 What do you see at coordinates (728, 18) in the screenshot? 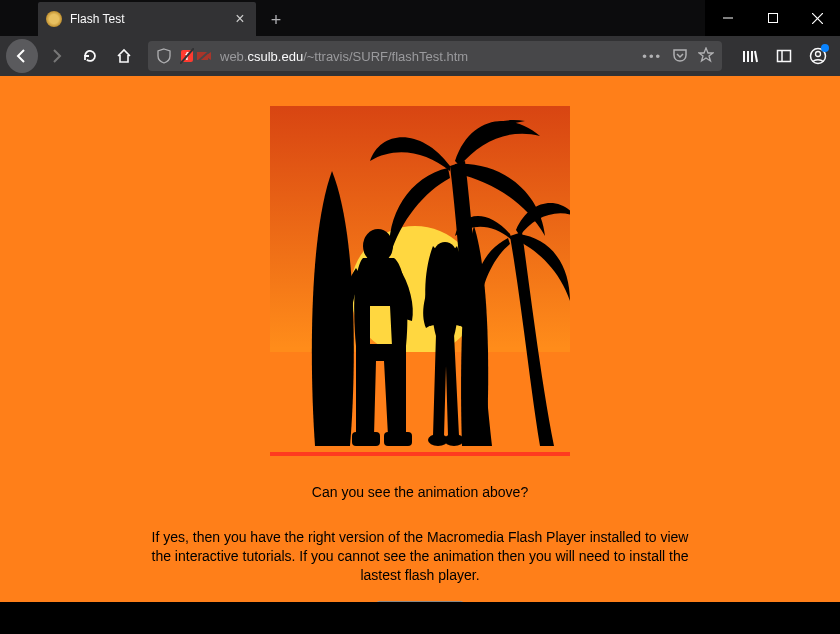
I see `minimize-button` at bounding box center [728, 18].